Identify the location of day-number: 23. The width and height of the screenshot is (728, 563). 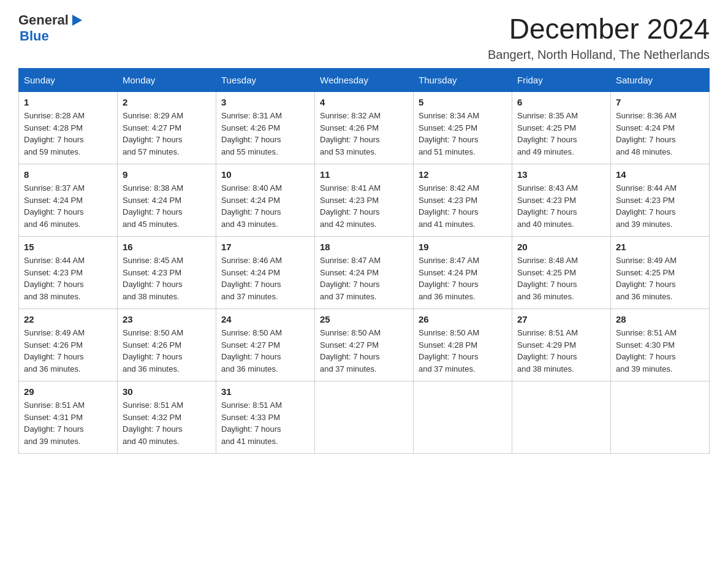
(167, 319).